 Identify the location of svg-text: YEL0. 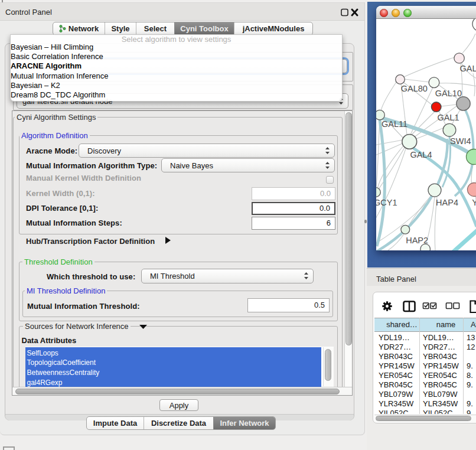
(474, 202).